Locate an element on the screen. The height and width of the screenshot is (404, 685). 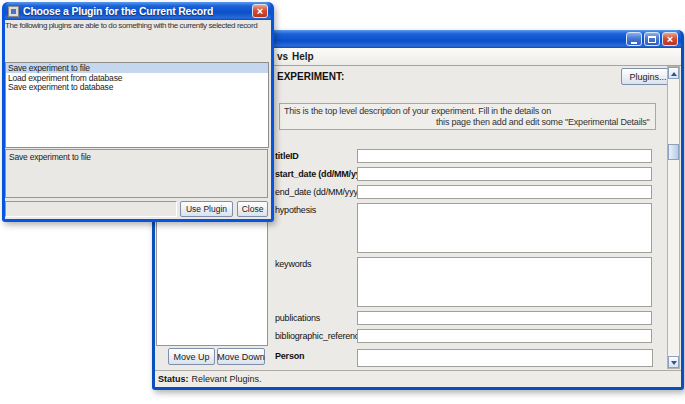
move-up-button: Move Up is located at coordinates (192, 356).